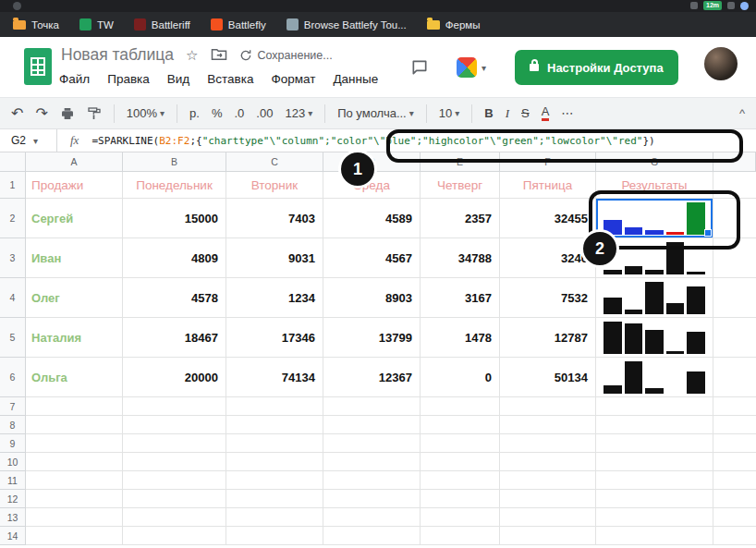 The width and height of the screenshot is (756, 548). I want to click on italic-button: I, so click(507, 114).